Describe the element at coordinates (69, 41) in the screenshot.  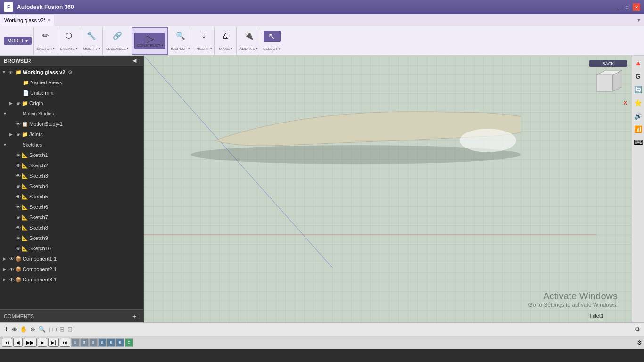
I see `create-section: ⬡ CREATE ▾` at that location.